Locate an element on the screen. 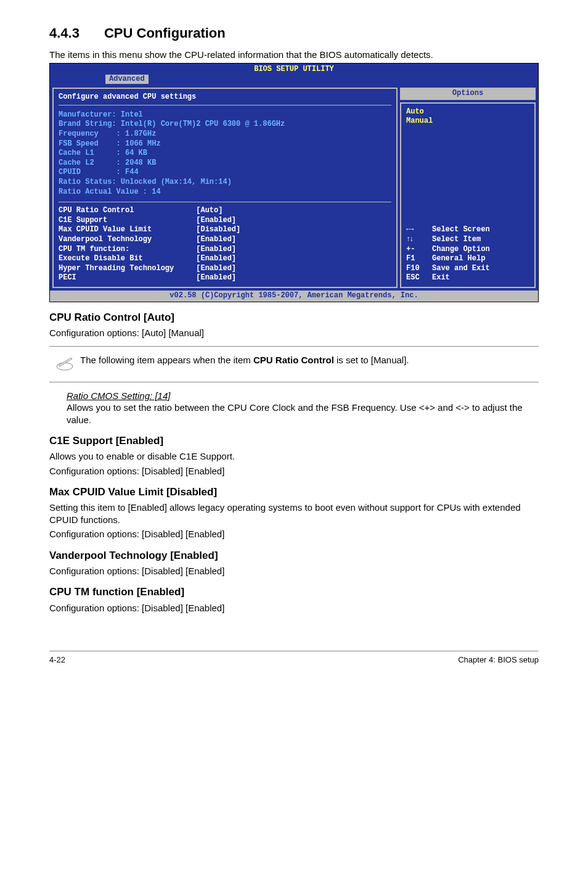 The image size is (588, 887). intro-text: The items in this menu show the CPU-rela… is located at coordinates (294, 55).